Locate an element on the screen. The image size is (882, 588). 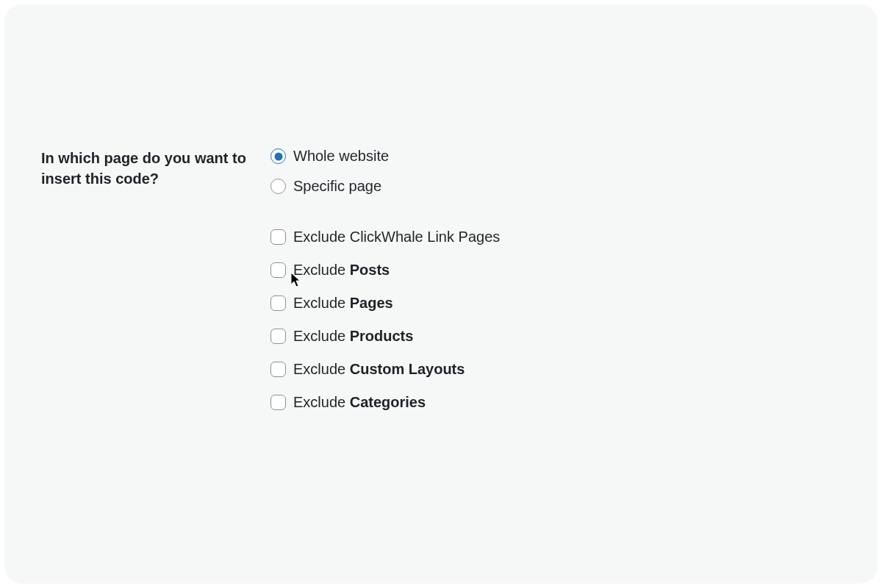
options-column: Whole website Specific page Exclude Clic… is located at coordinates (385, 279).